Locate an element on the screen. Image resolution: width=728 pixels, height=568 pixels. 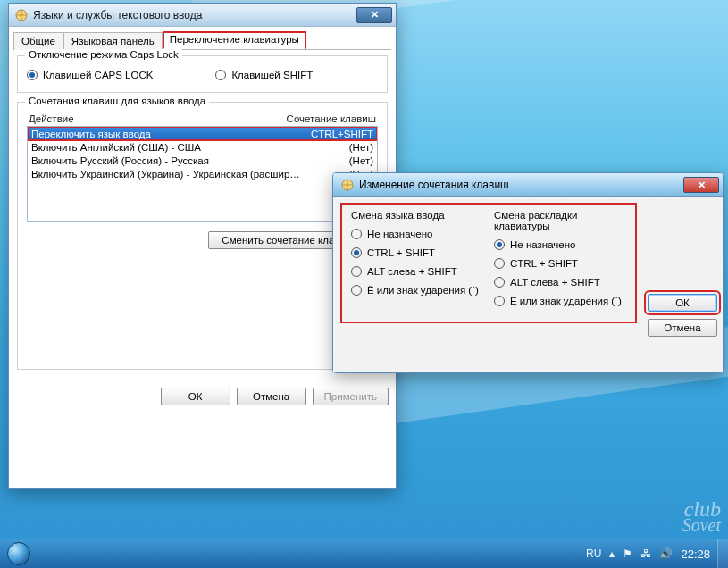
list-item: Включить Английский (США) - США (Нет) is located at coordinates (202, 146).